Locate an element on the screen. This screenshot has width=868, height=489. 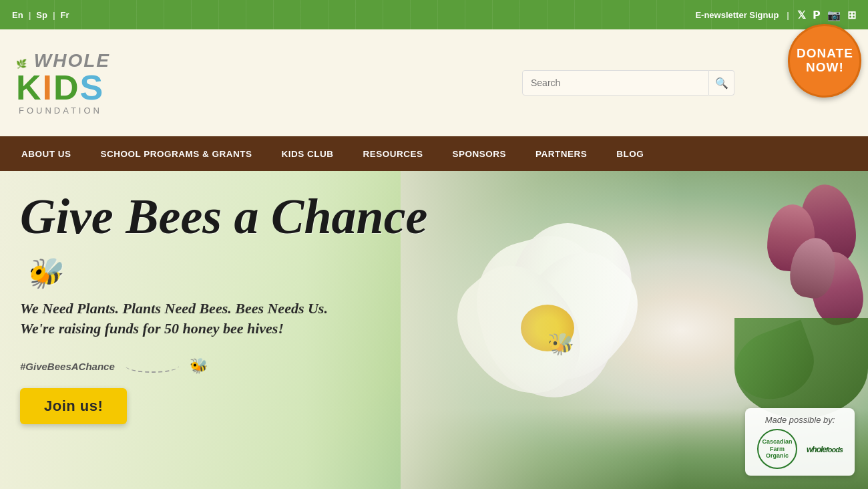
lang-sp: Sp is located at coordinates (41, 15).